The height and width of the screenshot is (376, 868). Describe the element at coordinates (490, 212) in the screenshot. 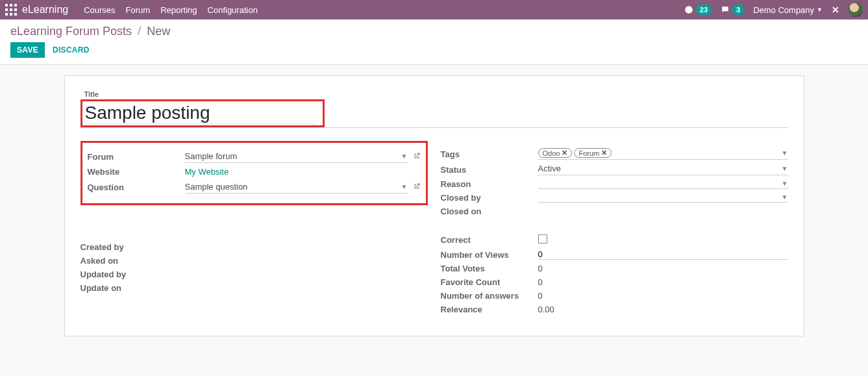

I see `closed-on-label: Closed on` at that location.